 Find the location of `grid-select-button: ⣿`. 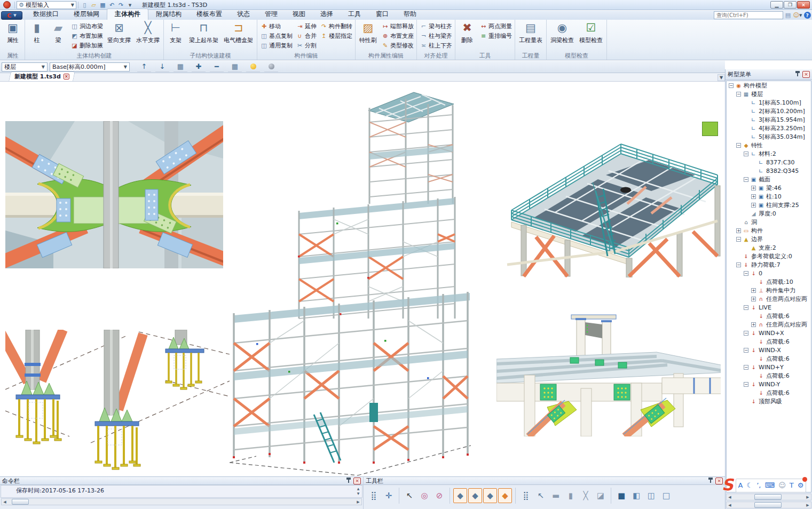

grid-select-button: ⣿ is located at coordinates (526, 496).